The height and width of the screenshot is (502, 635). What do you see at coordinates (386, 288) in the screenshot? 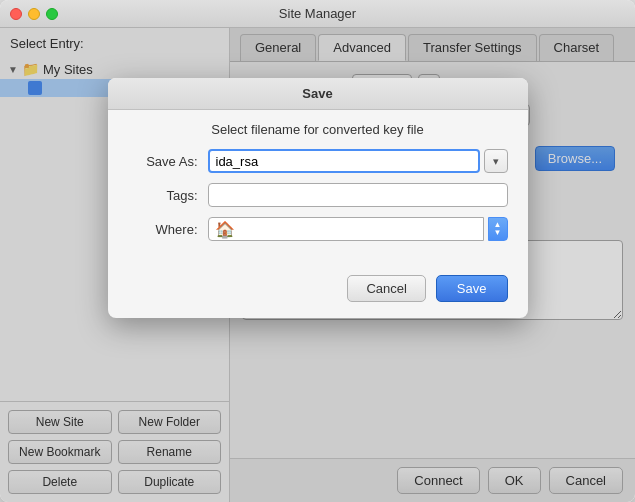
I see `modal-cancel-button: Cancel` at bounding box center [386, 288].